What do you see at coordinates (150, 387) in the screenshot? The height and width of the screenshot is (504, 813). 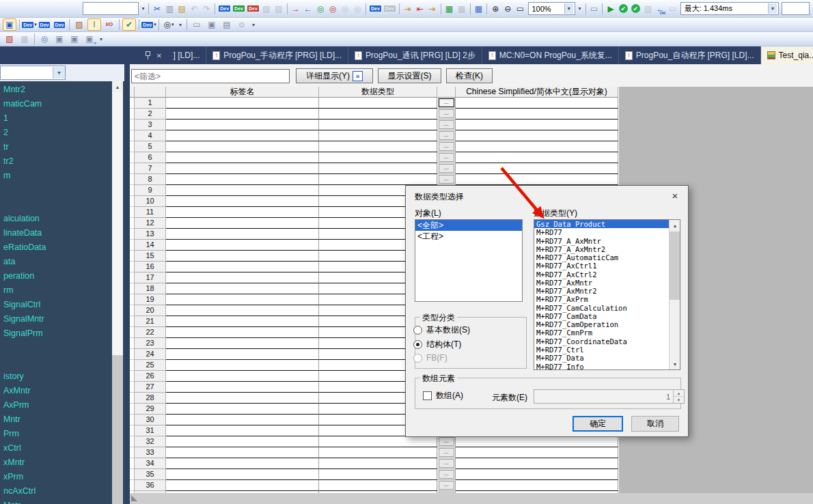 I see `row-number-cell: 27` at bounding box center [150, 387].